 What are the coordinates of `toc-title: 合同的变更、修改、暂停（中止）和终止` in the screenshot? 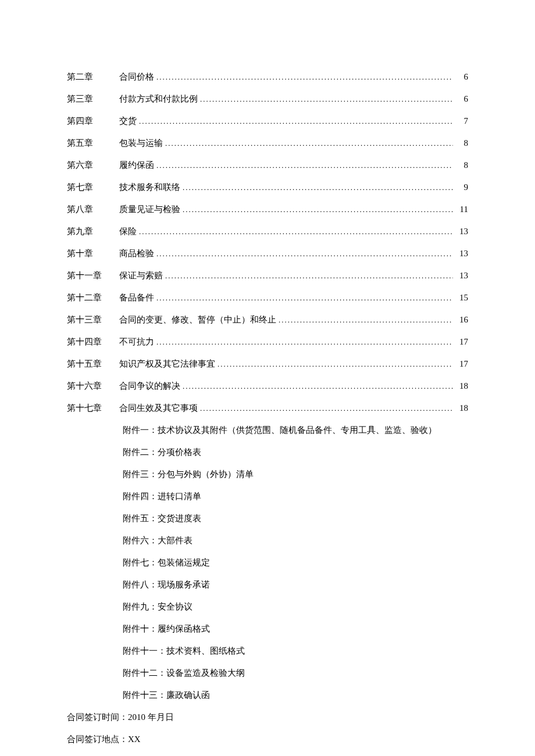 It's located at (198, 320).